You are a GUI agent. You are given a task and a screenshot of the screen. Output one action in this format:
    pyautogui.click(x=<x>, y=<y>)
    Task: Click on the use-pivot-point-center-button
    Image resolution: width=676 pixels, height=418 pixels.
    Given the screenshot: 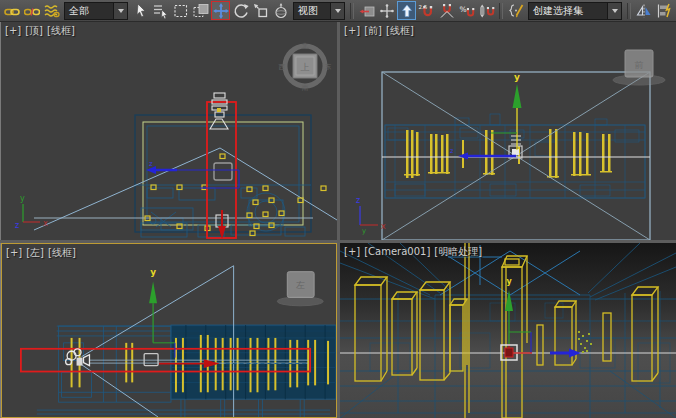 What is the action you would take?
    pyautogui.click(x=366, y=10)
    